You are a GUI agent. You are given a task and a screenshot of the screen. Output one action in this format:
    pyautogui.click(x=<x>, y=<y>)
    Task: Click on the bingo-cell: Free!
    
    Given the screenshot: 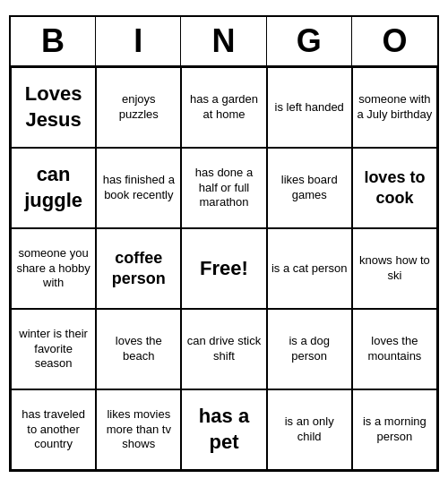 What is the action you would take?
    pyautogui.click(x=224, y=269)
    